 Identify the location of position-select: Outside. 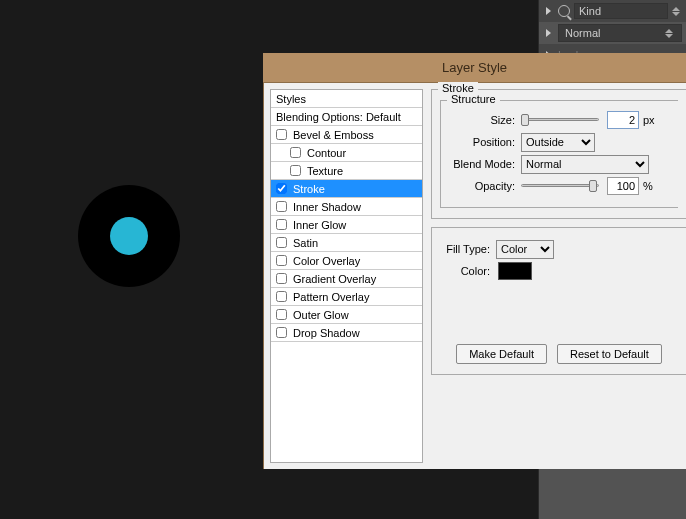
(558, 142).